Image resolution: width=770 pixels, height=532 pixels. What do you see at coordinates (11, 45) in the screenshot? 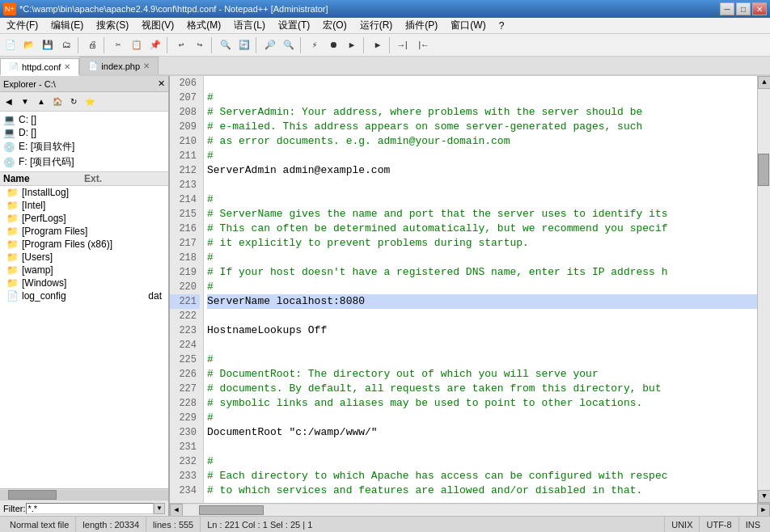
I see `new-button: 📄` at bounding box center [11, 45].